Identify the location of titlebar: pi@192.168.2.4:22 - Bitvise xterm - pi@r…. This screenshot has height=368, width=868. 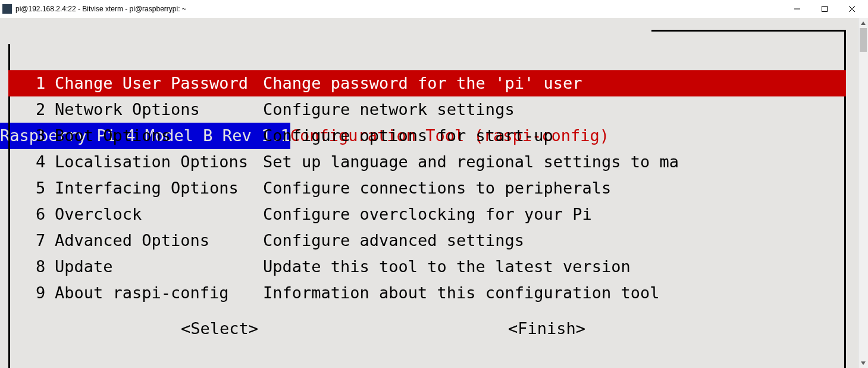
(434, 9).